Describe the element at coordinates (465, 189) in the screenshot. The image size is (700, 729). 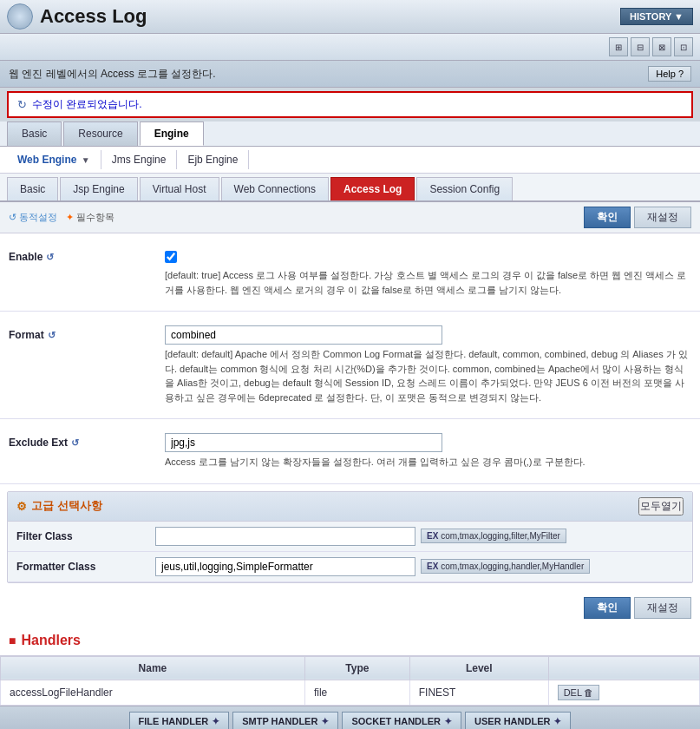
I see `second-tab-session-config-label: Session Config` at that location.